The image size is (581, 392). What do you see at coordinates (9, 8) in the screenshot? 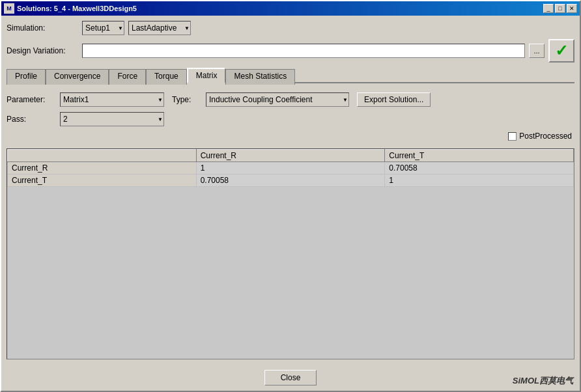
I see `window-icon: M` at bounding box center [9, 8].